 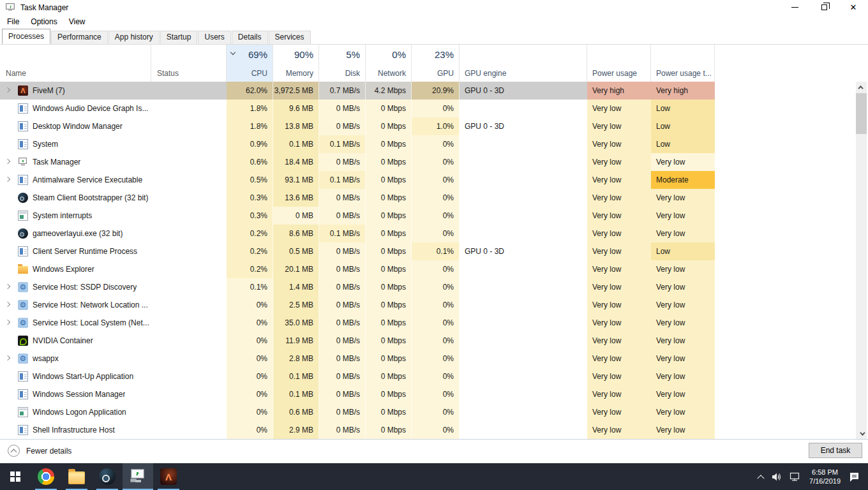 I want to click on table-row: Task Manager 0.6% 18.4 MB 0 MB/s 0 Mbps …, so click(x=357, y=162).